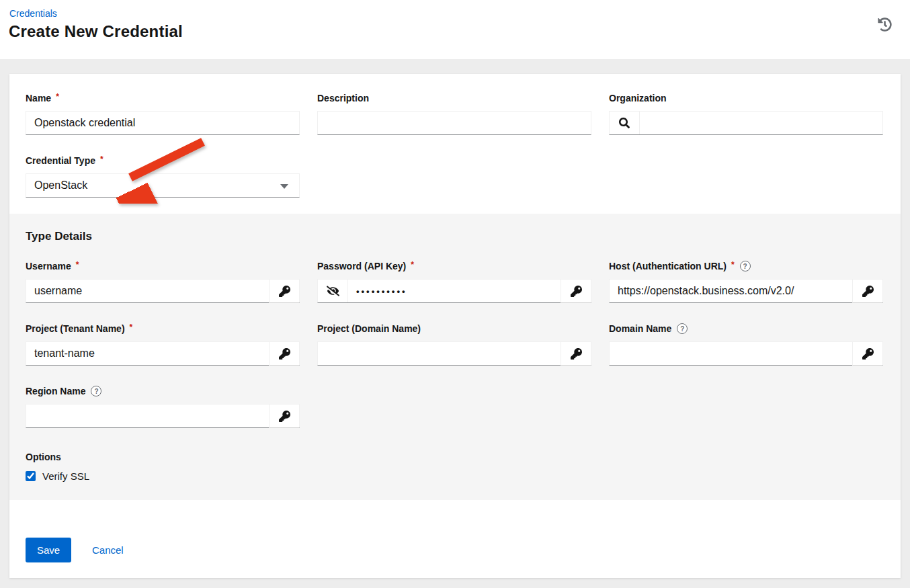 The width and height of the screenshot is (910, 588). Describe the element at coordinates (746, 114) in the screenshot. I see `organization-field: Organization` at that location.